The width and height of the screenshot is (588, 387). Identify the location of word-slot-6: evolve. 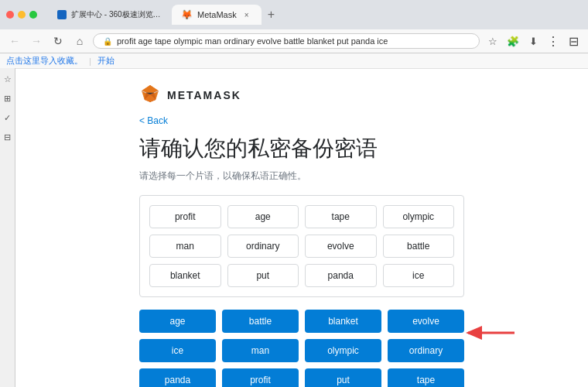
(340, 246).